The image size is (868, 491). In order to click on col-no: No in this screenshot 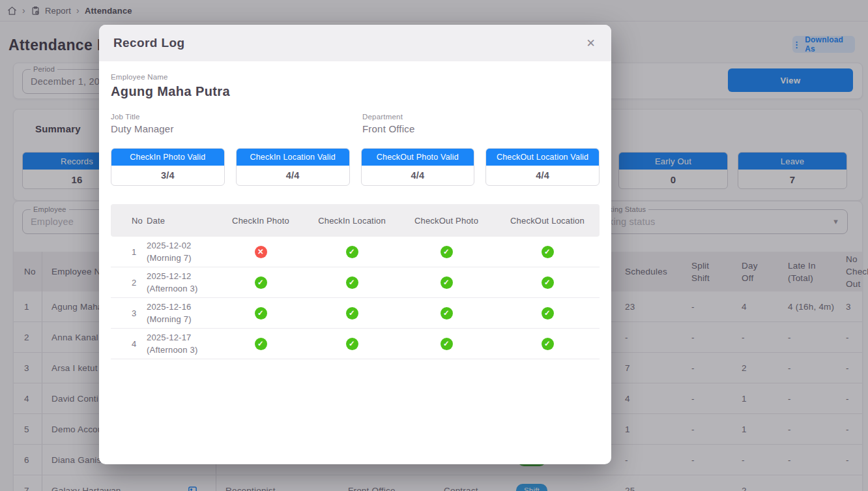, I will do `click(129, 220)`.